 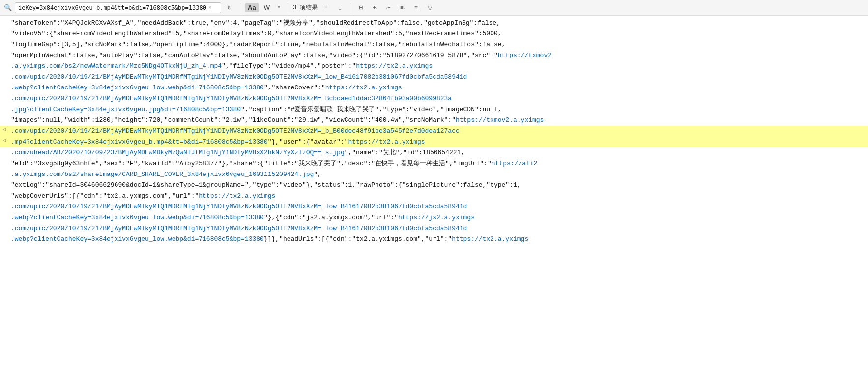 What do you see at coordinates (434, 120) in the screenshot?
I see `line-10: "images":null,"width":1280,"height":720,…` at bounding box center [434, 120].